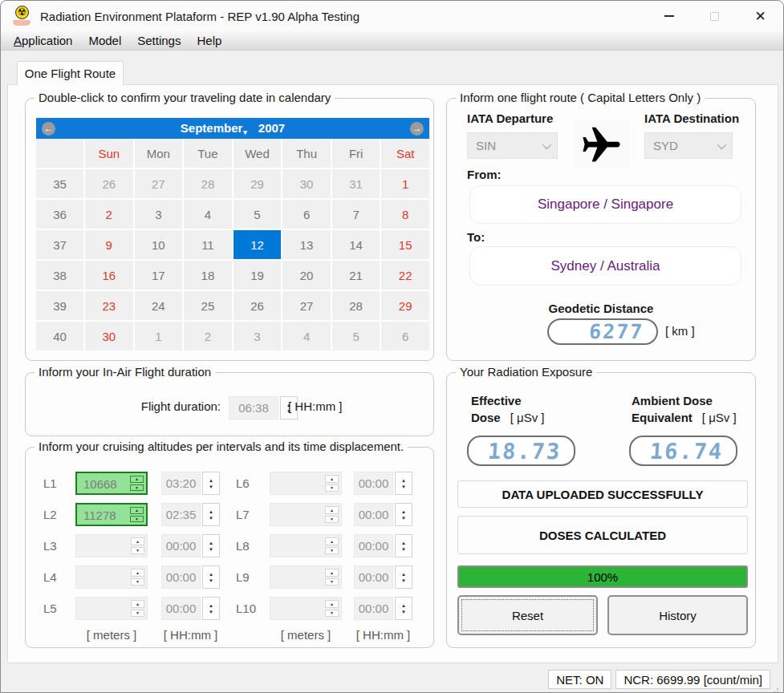  What do you see at coordinates (191, 578) in the screenshot?
I see `altitude-time-l4: 00:00▲▼` at bounding box center [191, 578].